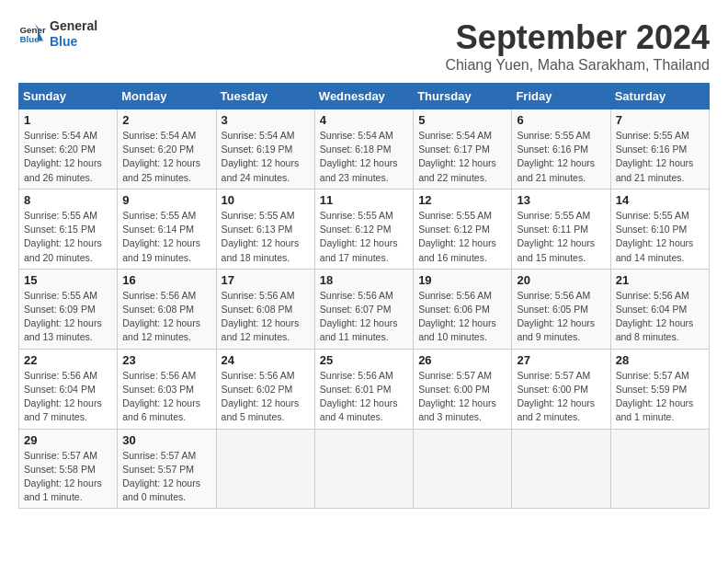  Describe the element at coordinates (462, 361) in the screenshot. I see `day-number: 26` at that location.